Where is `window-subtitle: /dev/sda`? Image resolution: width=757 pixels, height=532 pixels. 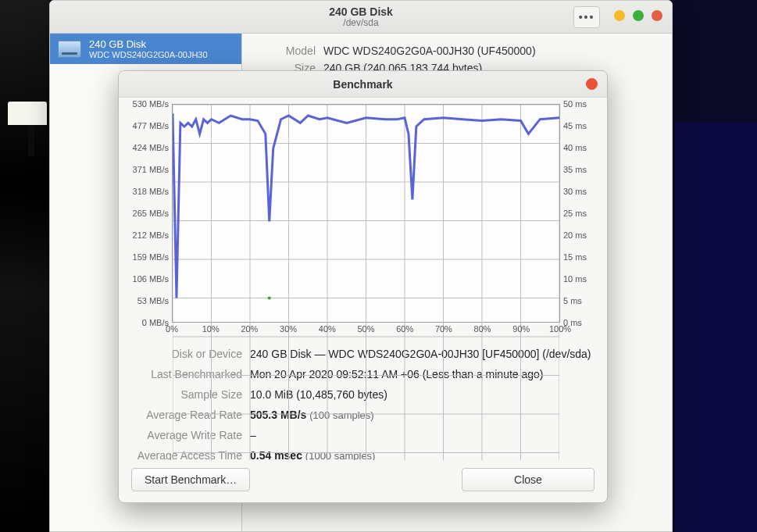 window-subtitle: /dev/sda is located at coordinates (361, 23).